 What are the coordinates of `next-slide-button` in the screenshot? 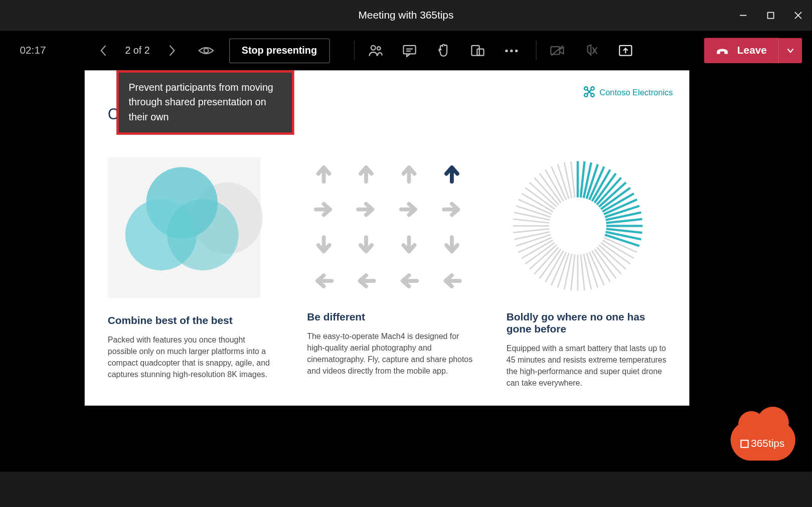 It's located at (172, 50).